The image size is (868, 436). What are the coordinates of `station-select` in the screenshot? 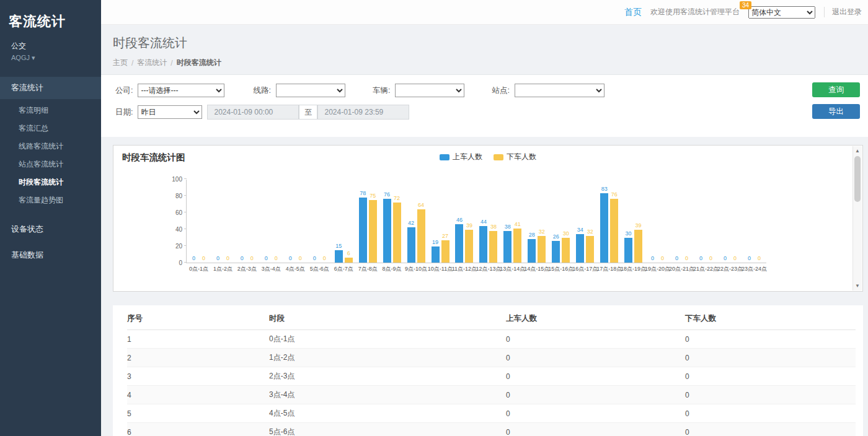 It's located at (559, 90).